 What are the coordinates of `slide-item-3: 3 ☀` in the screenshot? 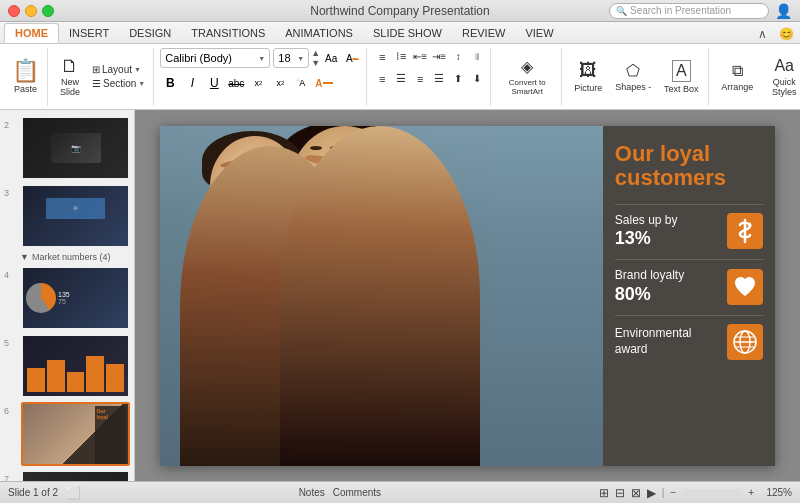 It's located at (67, 216).